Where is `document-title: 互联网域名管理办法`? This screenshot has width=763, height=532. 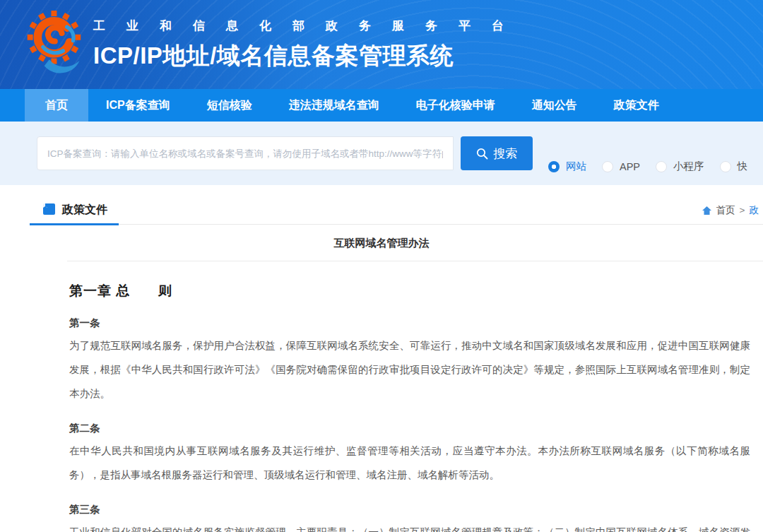 document-title: 互联网域名管理办法 is located at coordinates (382, 243).